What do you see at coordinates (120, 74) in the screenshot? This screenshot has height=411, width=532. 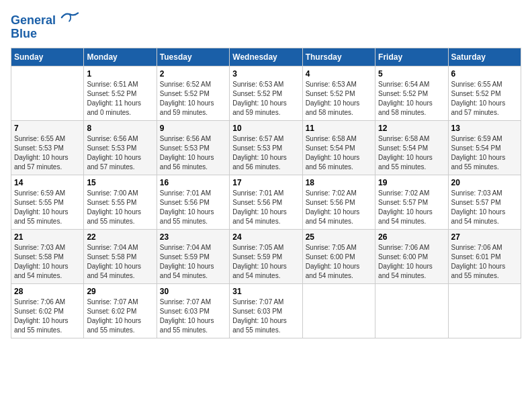 I see `day-number: 1` at bounding box center [120, 74].